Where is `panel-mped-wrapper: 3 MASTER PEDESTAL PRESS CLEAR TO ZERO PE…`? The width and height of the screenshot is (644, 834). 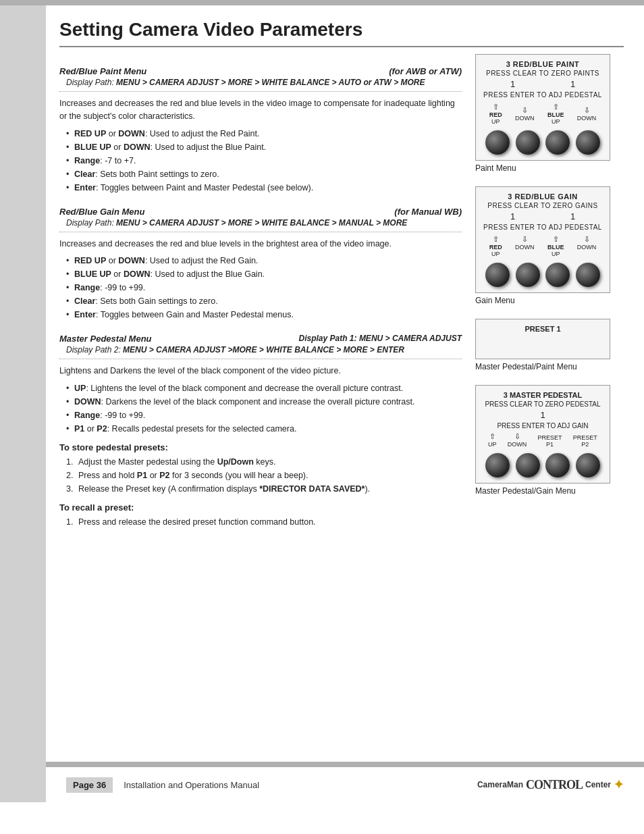 panel-mped-wrapper: 3 MASTER PEDESTAL PRESS CLEAR TO ZERO PE… is located at coordinates (549, 440).